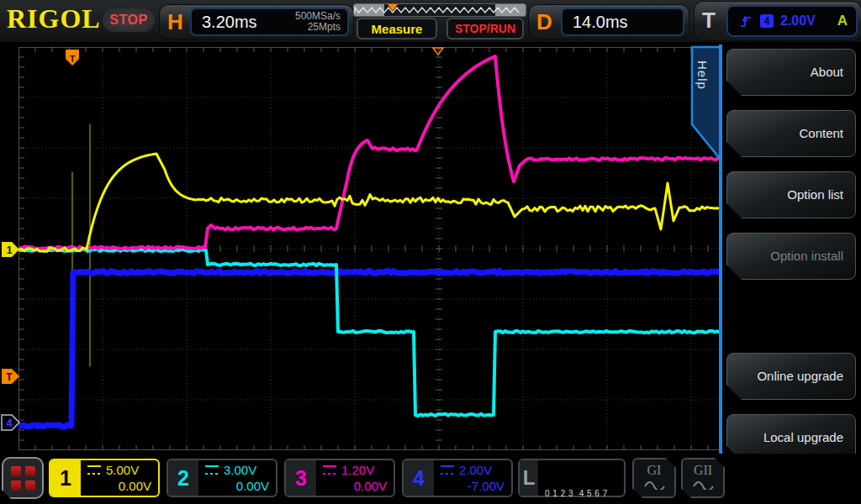  Describe the element at coordinates (119, 478) in the screenshot. I see `channel1-values: 5.00V 0.00V` at that location.